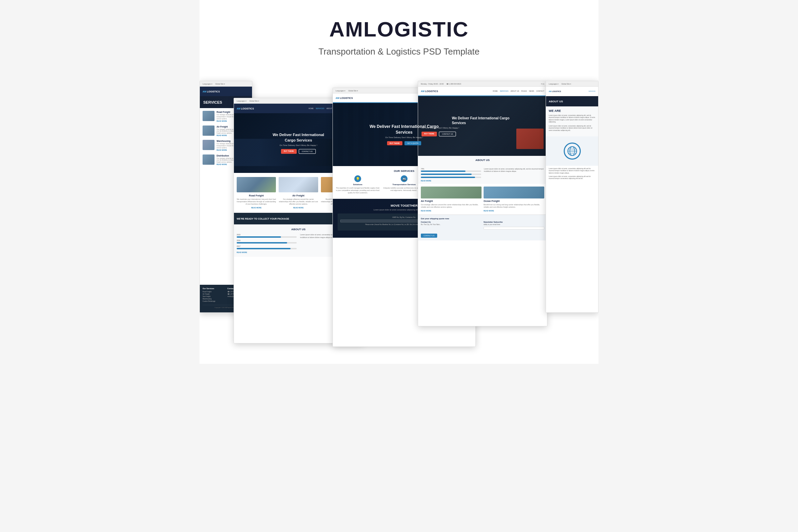 Image resolution: width=798 pixels, height=532 pixels. Describe the element at coordinates (358, 184) in the screenshot. I see `solutions-title: Solutions` at that location.